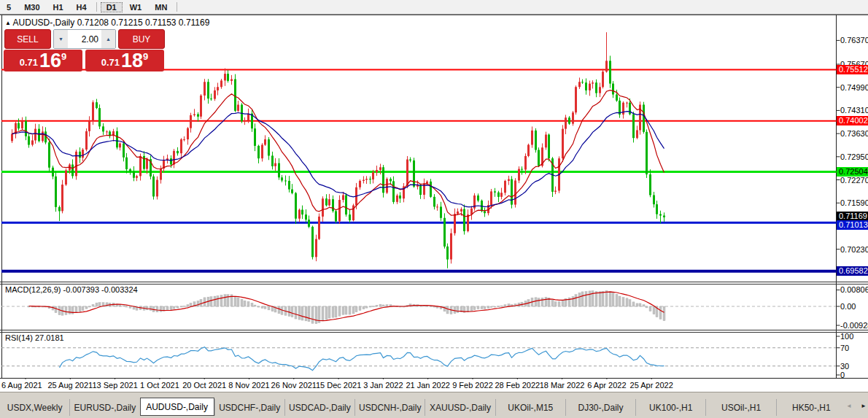 The image size is (868, 418). What do you see at coordinates (848, 306) in the screenshot?
I see `macd-axis-tick: 0.00` at bounding box center [848, 306].